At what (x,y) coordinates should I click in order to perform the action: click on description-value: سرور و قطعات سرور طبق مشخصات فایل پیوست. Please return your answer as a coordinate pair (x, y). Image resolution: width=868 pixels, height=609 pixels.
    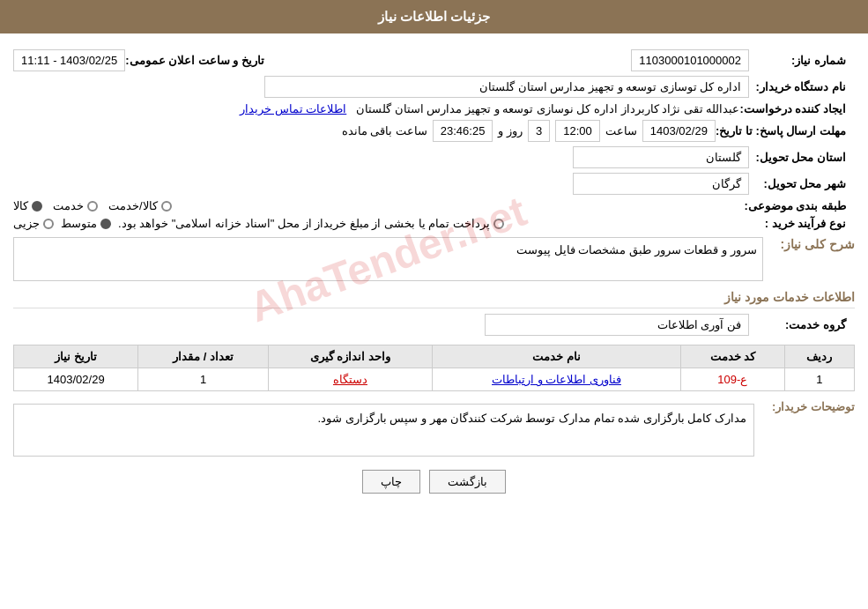
    Looking at the image, I should click on (388, 259).